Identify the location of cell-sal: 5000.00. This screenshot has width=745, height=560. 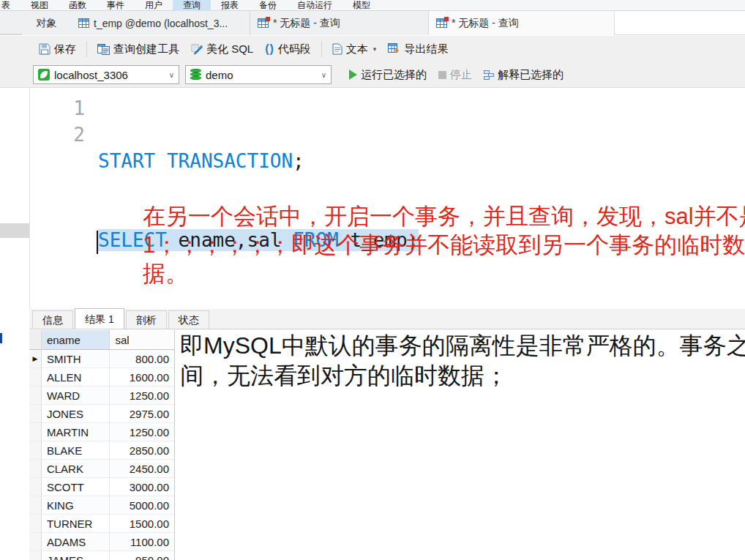
(142, 505).